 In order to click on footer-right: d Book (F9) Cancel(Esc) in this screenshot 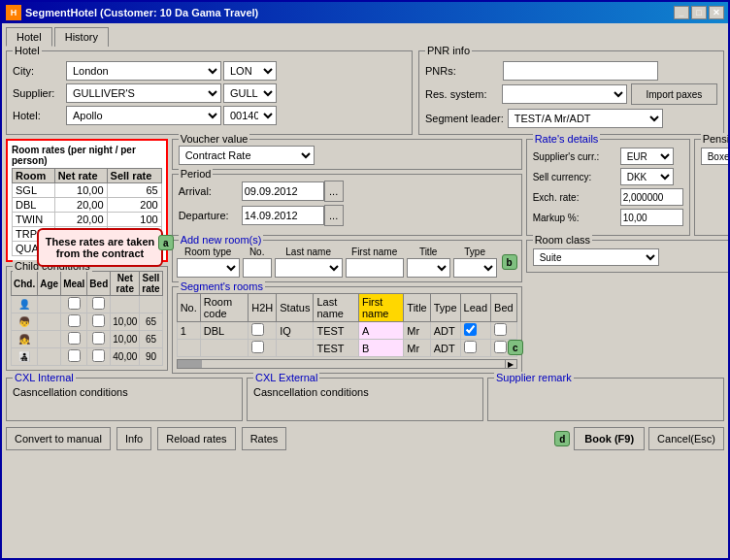, I will do `click(639, 439)`.